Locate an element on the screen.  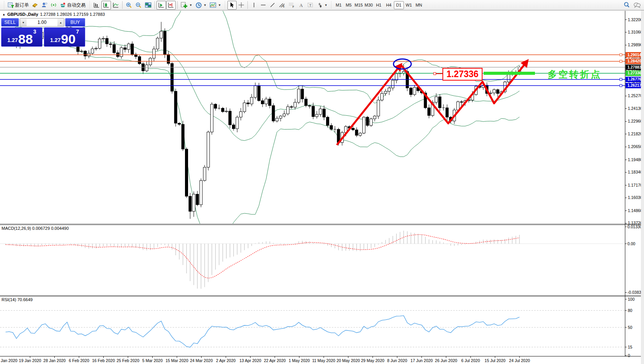
sell-price-big: 88 is located at coordinates (25, 39).